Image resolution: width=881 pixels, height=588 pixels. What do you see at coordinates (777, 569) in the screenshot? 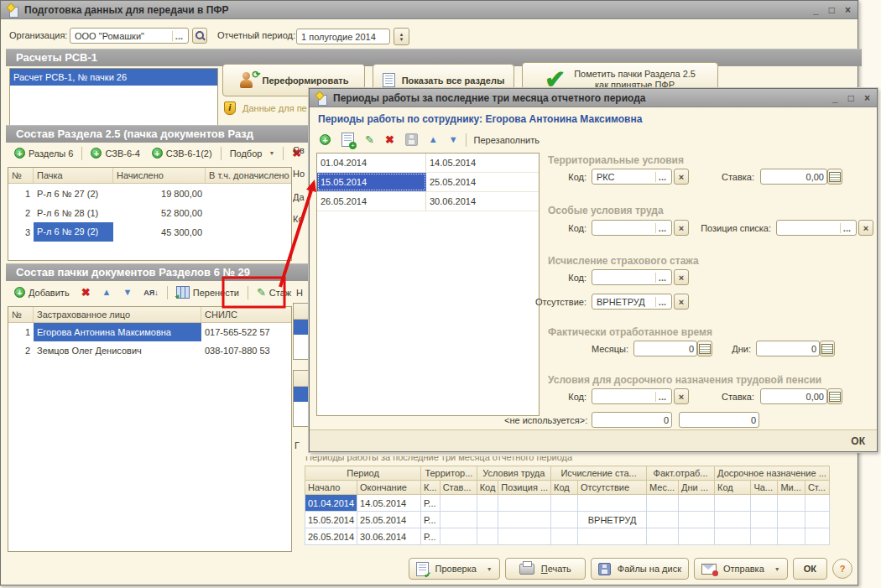
I see `chevron-down-icon: ▼` at bounding box center [777, 569].